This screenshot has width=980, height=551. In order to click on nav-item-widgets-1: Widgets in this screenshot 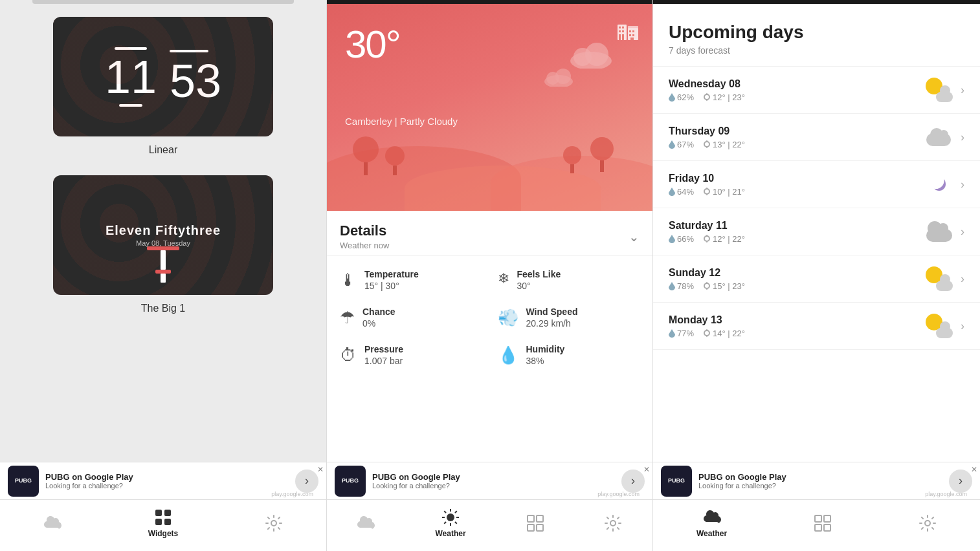, I will do `click(163, 523)`.